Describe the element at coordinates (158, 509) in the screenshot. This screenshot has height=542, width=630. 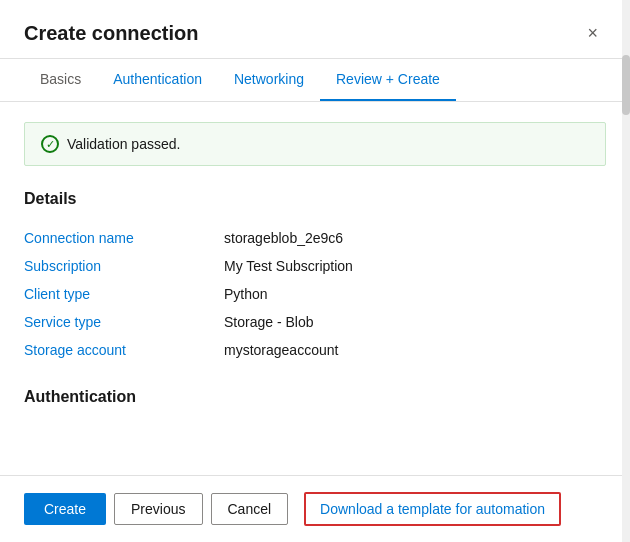
I see `previous-button: Previous` at that location.